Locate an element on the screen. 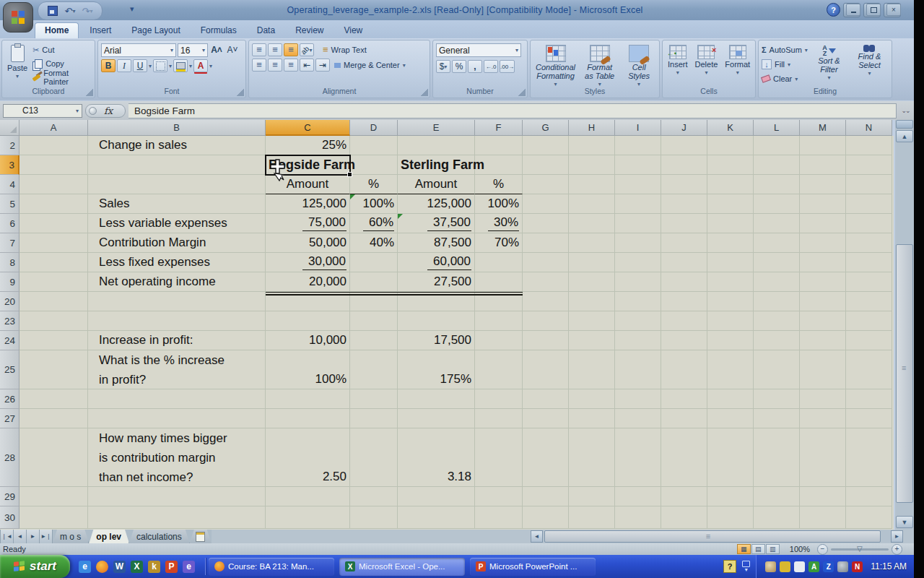  next-sheet-button: ► is located at coordinates (33, 536).